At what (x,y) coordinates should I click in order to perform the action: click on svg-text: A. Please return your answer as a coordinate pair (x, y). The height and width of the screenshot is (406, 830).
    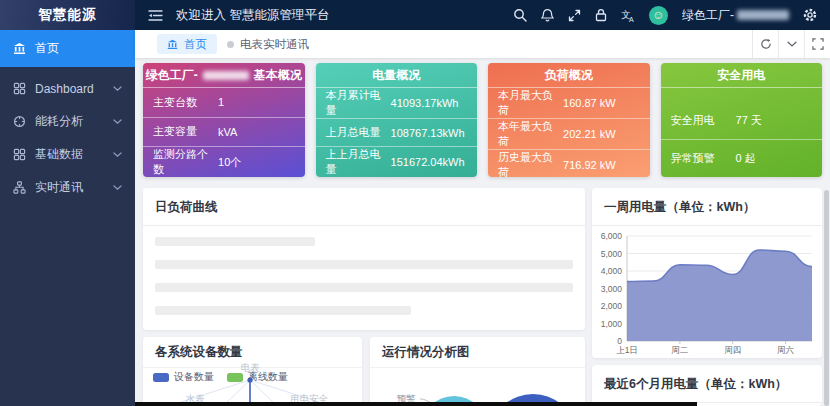
    Looking at the image, I should click on (632, 20).